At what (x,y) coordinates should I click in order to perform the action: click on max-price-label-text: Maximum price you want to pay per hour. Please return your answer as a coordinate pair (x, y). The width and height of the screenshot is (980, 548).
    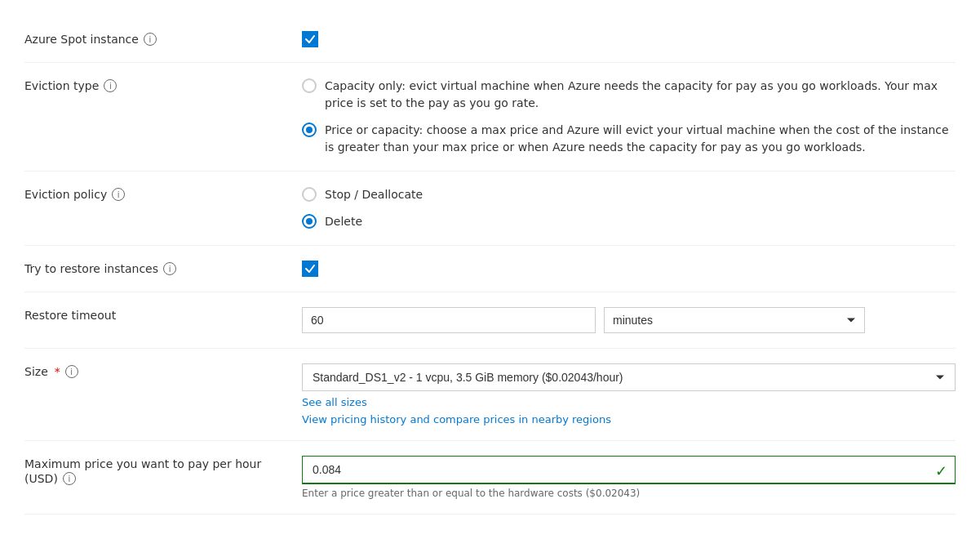
    Looking at the image, I should click on (143, 464).